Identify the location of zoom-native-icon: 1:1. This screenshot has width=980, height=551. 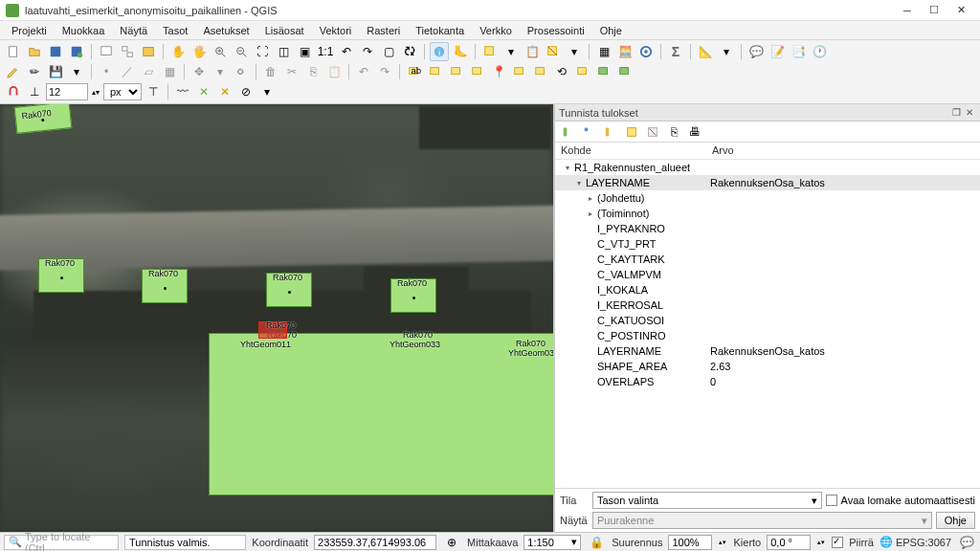
(325, 52).